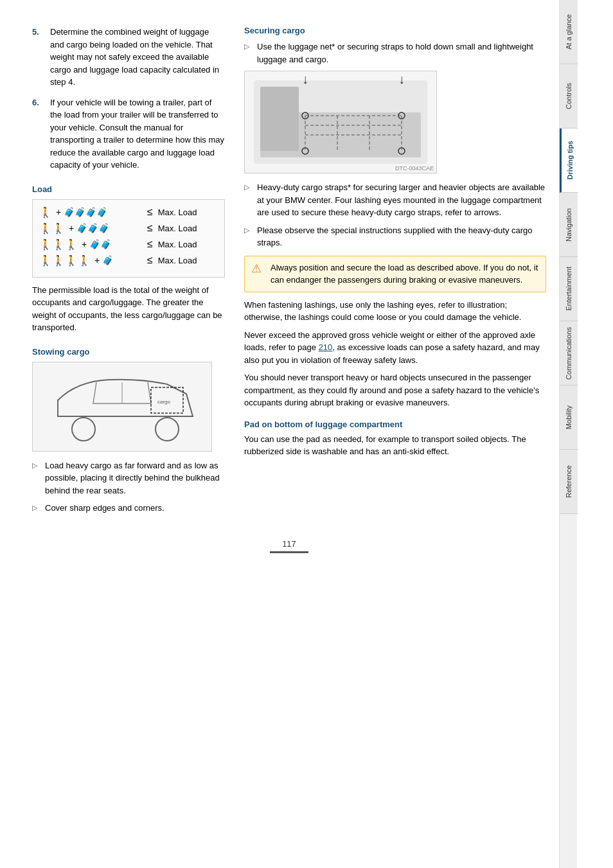 This screenshot has height=868, width=613. What do you see at coordinates (569, 32) in the screenshot?
I see `sidebar-tab-at-a-glance-label: At a glance` at bounding box center [569, 32].